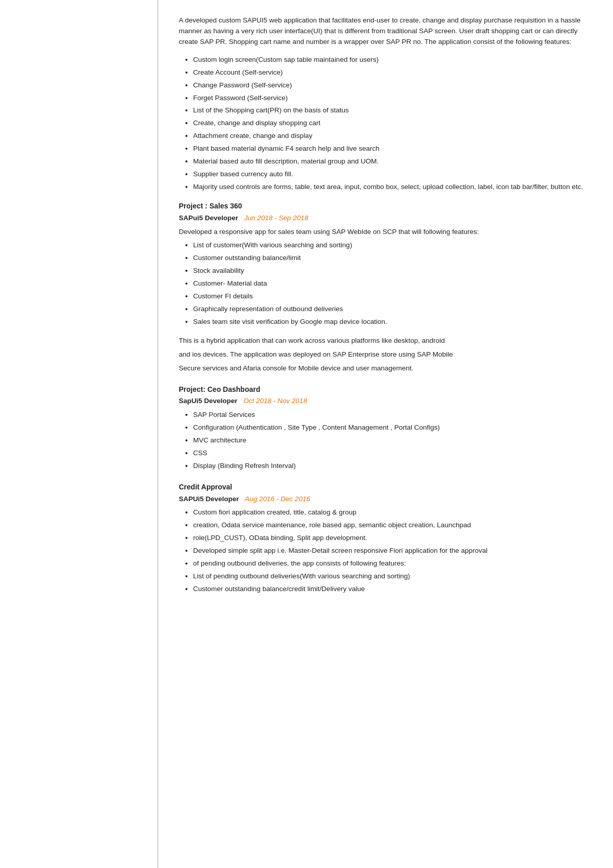 The width and height of the screenshot is (613, 868). What do you see at coordinates (393, 86) in the screenshot?
I see `list-item: Change Password (Self-service)` at bounding box center [393, 86].